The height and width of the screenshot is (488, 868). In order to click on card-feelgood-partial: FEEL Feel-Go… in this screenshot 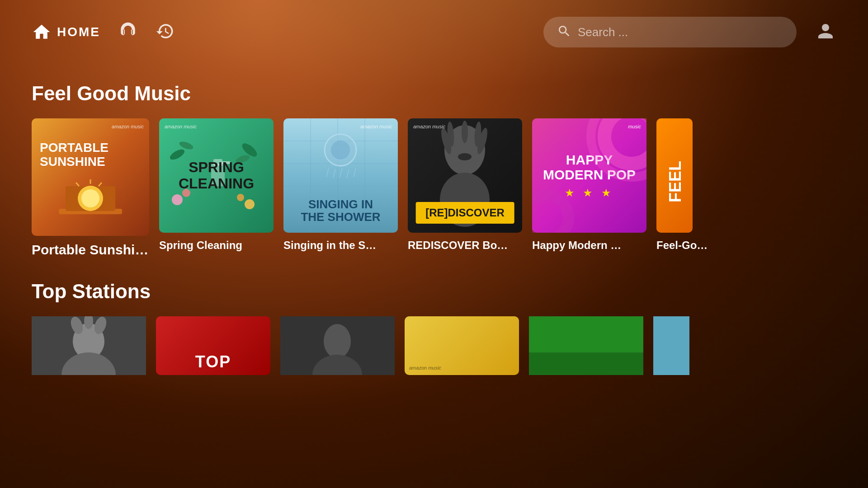, I will do `click(682, 188)`.